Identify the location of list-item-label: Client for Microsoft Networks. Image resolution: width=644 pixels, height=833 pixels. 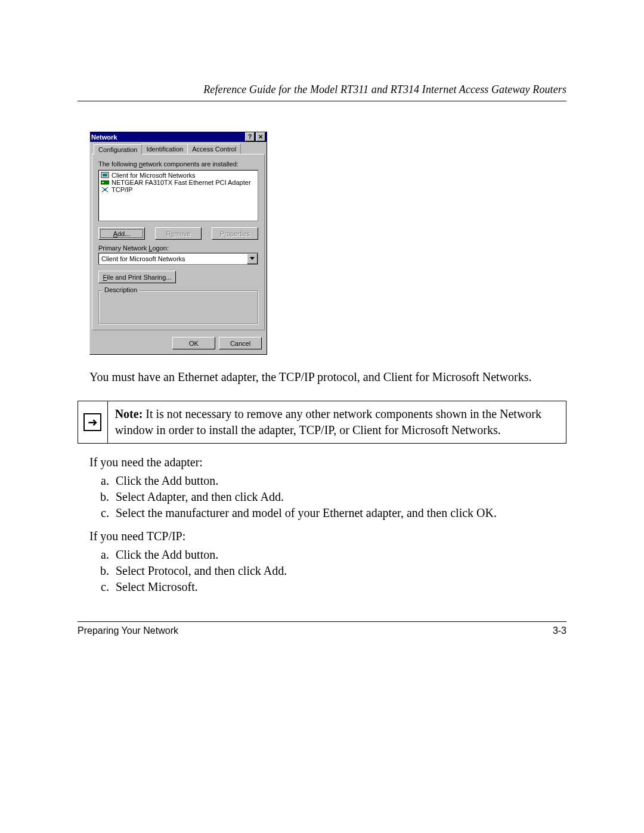
(154, 175).